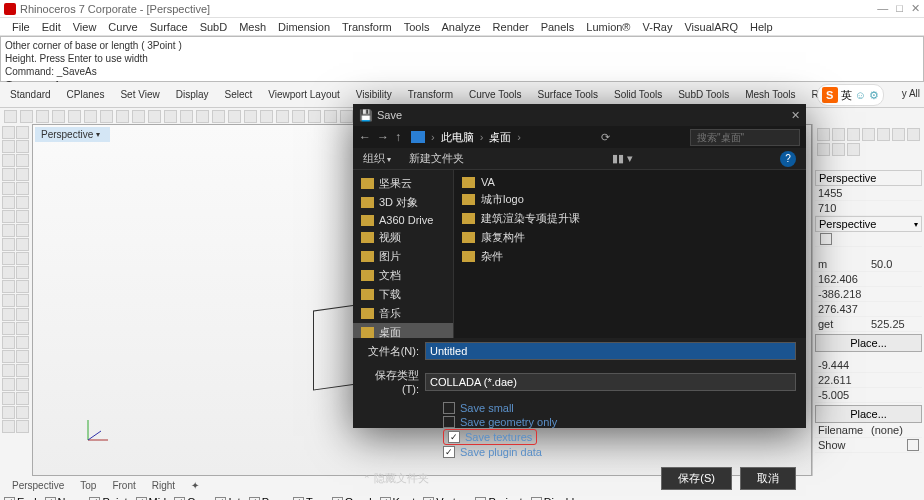 The image size is (924, 500). Describe the element at coordinates (377, 158) in the screenshot. I see `organize-menu: 组织` at that location.